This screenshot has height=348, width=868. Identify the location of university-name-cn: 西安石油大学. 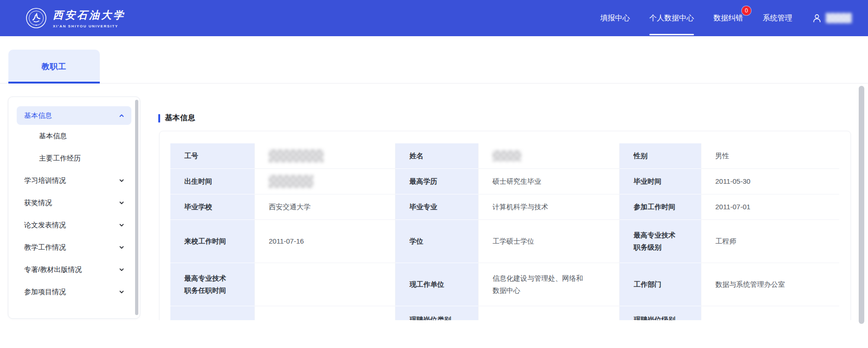
(89, 15).